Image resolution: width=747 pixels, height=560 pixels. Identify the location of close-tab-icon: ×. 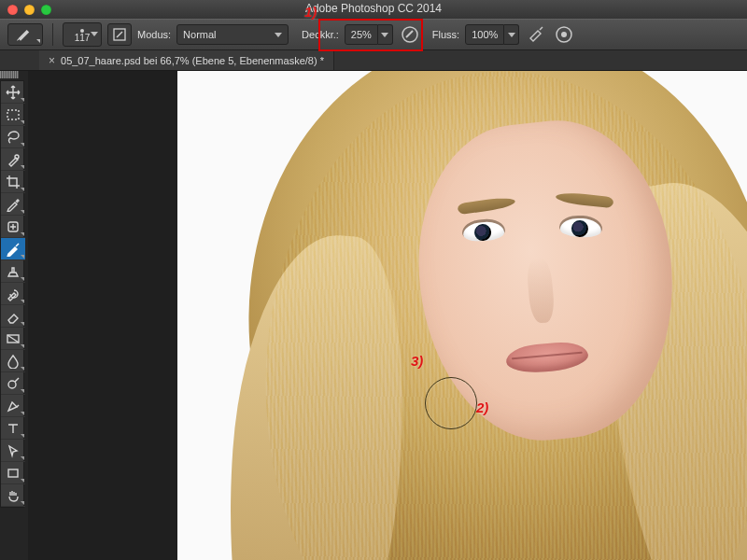
(52, 61).